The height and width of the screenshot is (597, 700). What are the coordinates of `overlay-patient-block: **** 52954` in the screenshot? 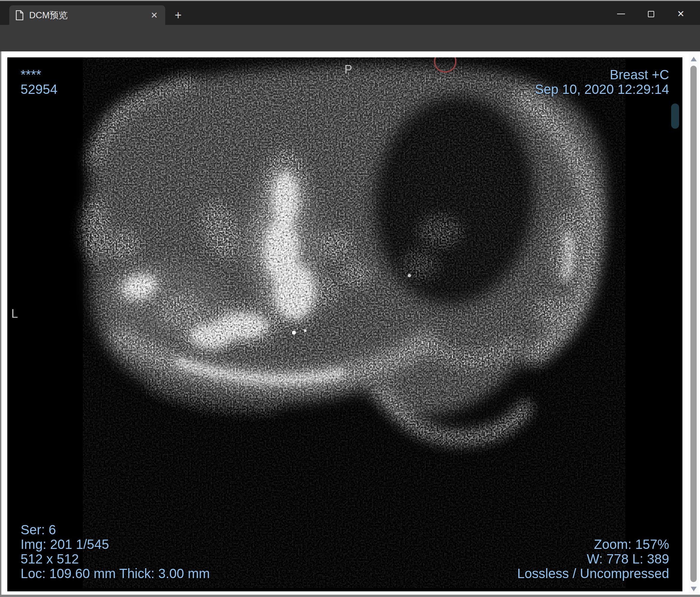 It's located at (39, 82).